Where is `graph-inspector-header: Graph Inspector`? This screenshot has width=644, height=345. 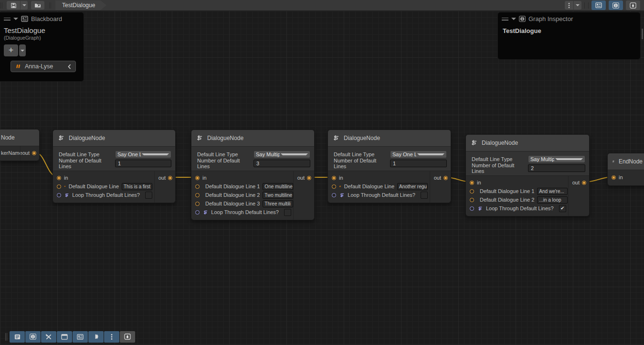
graph-inspector-header: Graph Inspector is located at coordinates (569, 19).